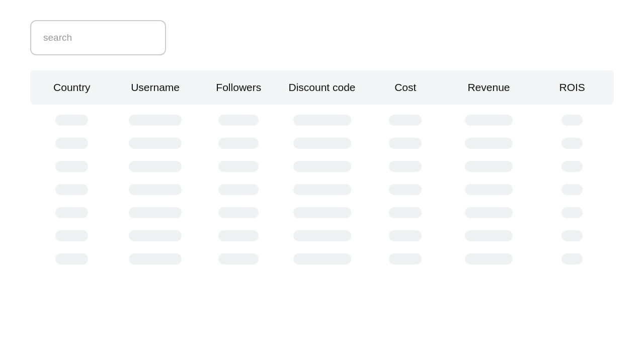 Image resolution: width=644 pixels, height=362 pixels. What do you see at coordinates (572, 87) in the screenshot?
I see `header-rois: ROIS` at bounding box center [572, 87].